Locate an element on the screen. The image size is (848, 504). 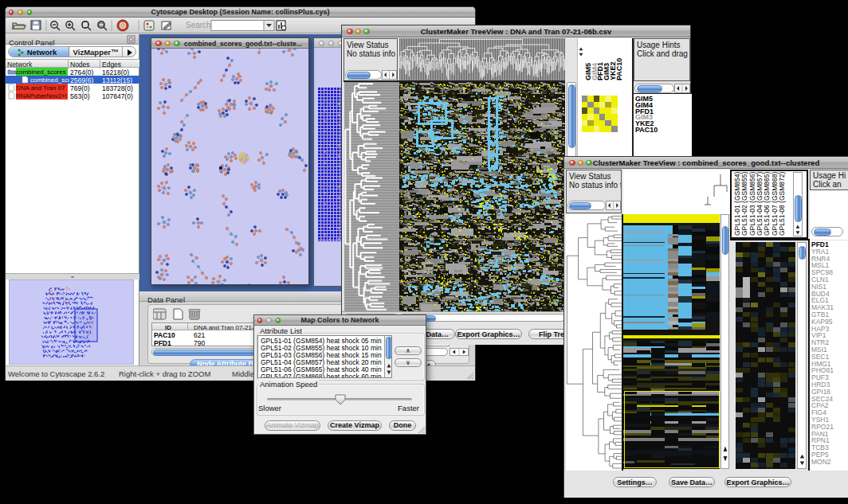
svg-text: Search: is located at coordinates (199, 25).